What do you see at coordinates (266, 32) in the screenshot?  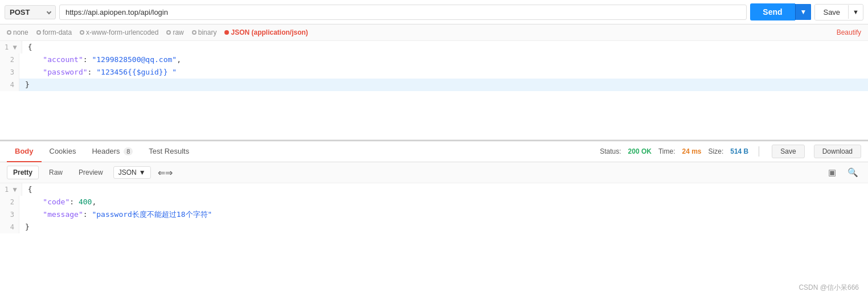 I see `body-tab-json: JSON (application/json)` at bounding box center [266, 32].